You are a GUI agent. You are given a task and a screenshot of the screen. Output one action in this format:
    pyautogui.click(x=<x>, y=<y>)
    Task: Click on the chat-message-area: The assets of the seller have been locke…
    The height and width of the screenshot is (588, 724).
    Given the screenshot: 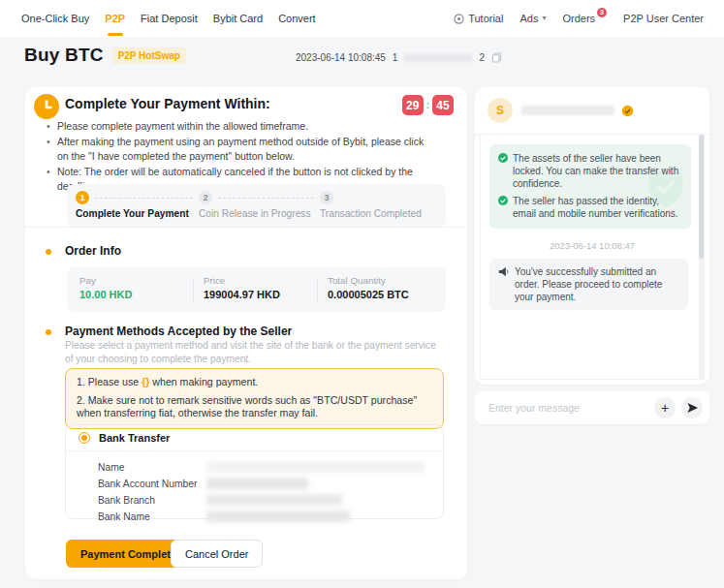 What is the action you would take?
    pyautogui.click(x=592, y=258)
    